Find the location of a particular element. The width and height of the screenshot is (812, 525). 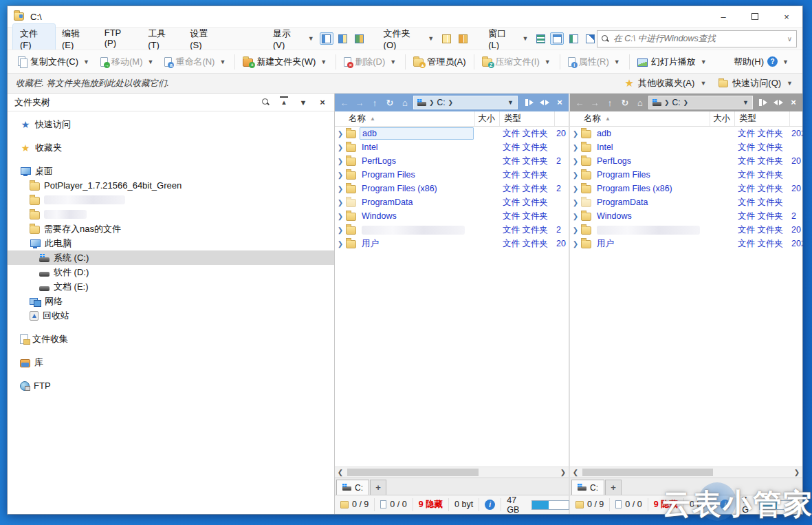

tree-item--: ★快速访问 is located at coordinates (171, 124).